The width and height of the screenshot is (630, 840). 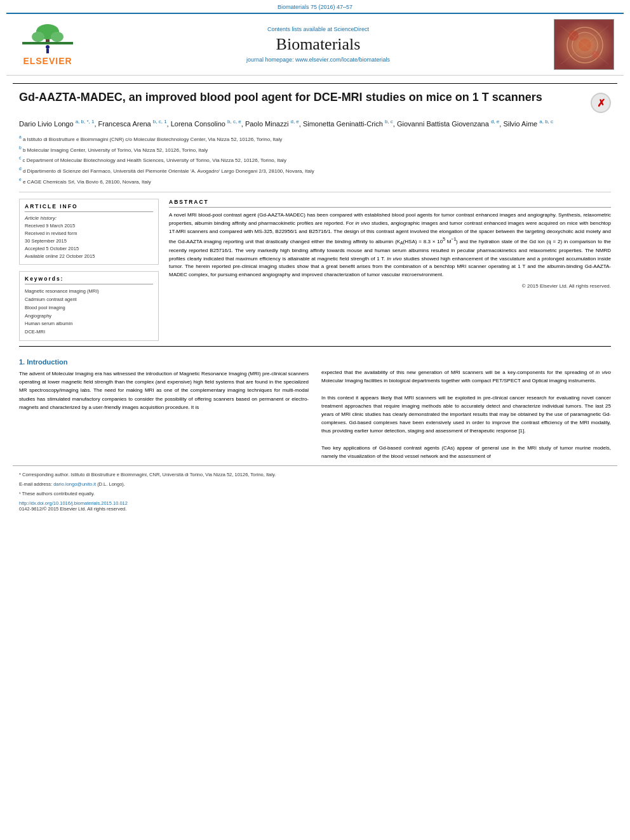 What do you see at coordinates (315, 123) in the screenshot?
I see `authors-line: Dario Livio Longo a, b, *, 1, Francesca …` at bounding box center [315, 123].